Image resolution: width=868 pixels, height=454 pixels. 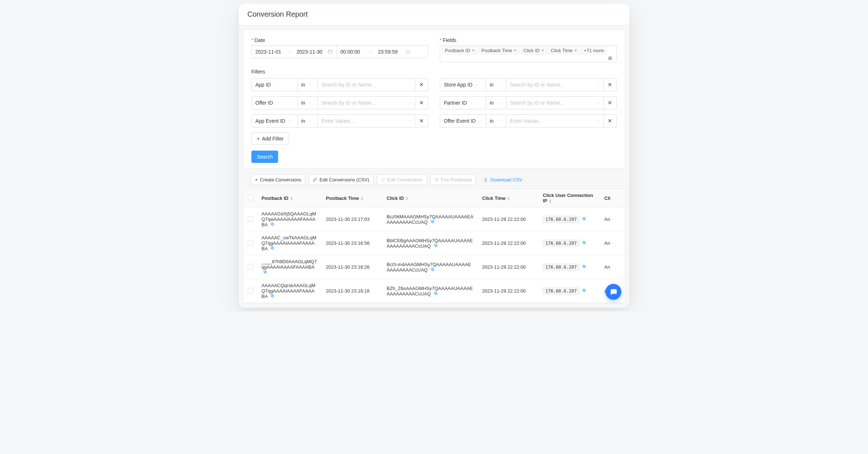 What do you see at coordinates (463, 85) in the screenshot?
I see `filter-field-select: Store App ID` at bounding box center [463, 85].